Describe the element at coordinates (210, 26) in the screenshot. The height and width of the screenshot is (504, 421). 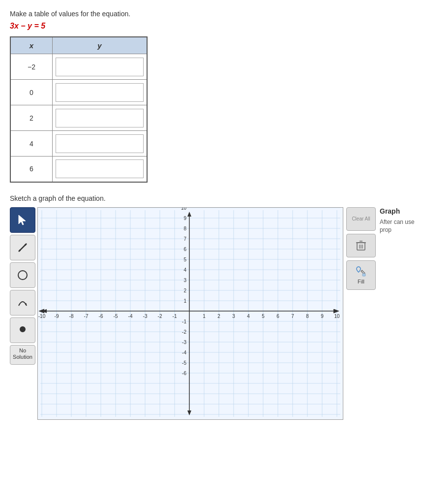
I see `equation-display: 3x − y = 5` at that location.